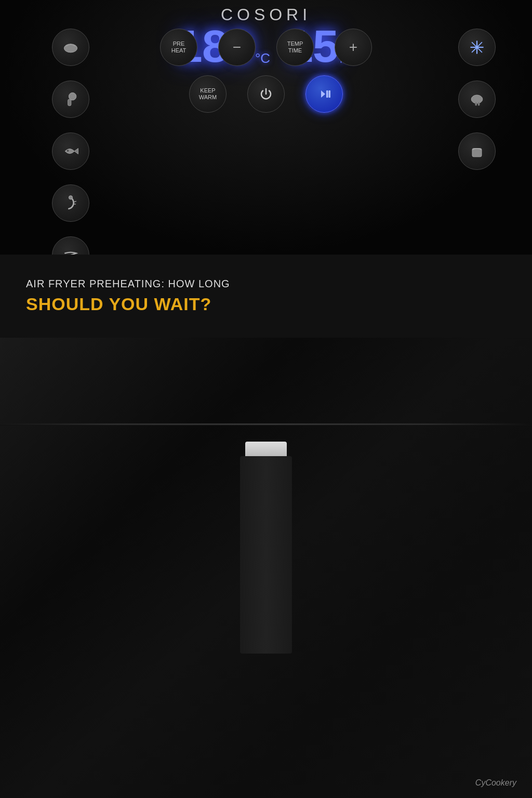  I want to click on pre-heat-label: PREHEAT, so click(179, 47).